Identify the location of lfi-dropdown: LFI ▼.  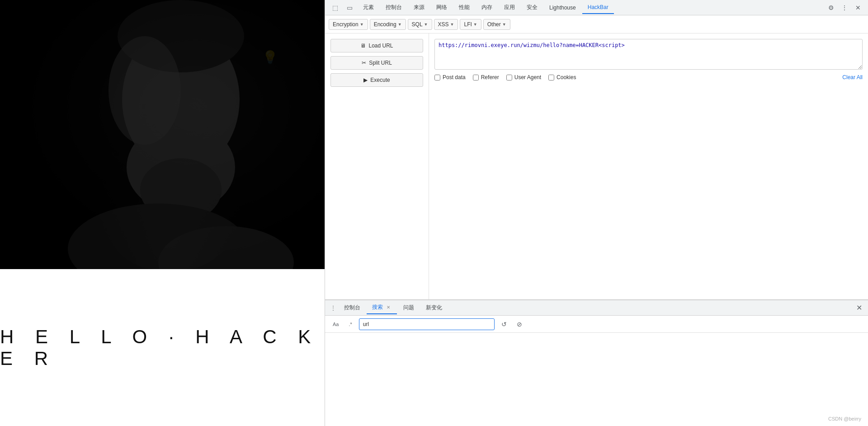
(470, 24).